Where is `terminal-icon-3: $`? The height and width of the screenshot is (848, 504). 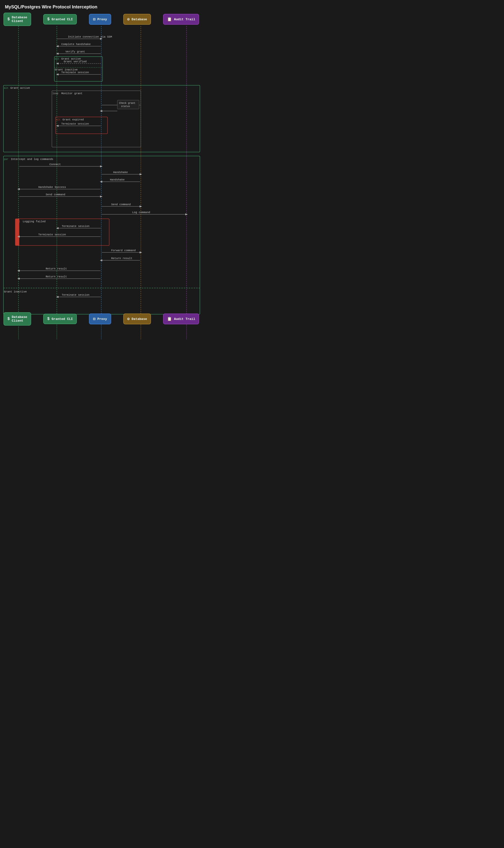 terminal-icon-3: $ is located at coordinates (9, 319).